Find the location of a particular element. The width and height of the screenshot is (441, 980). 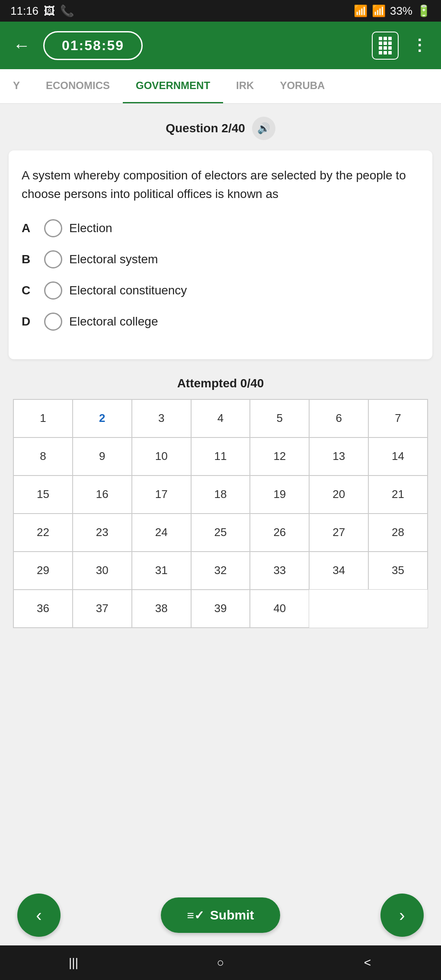

system-nav: ||| ○ < is located at coordinates (220, 963).